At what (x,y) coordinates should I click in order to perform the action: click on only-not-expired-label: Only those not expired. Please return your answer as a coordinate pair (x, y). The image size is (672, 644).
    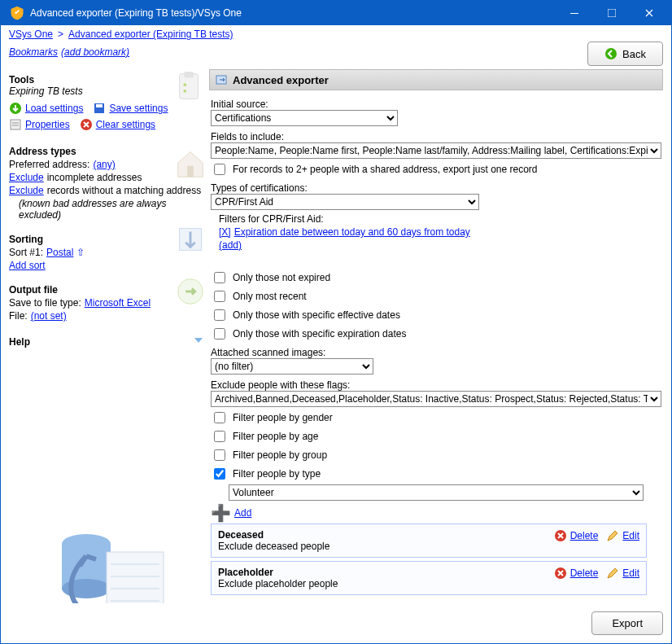
    Looking at the image, I should click on (281, 278).